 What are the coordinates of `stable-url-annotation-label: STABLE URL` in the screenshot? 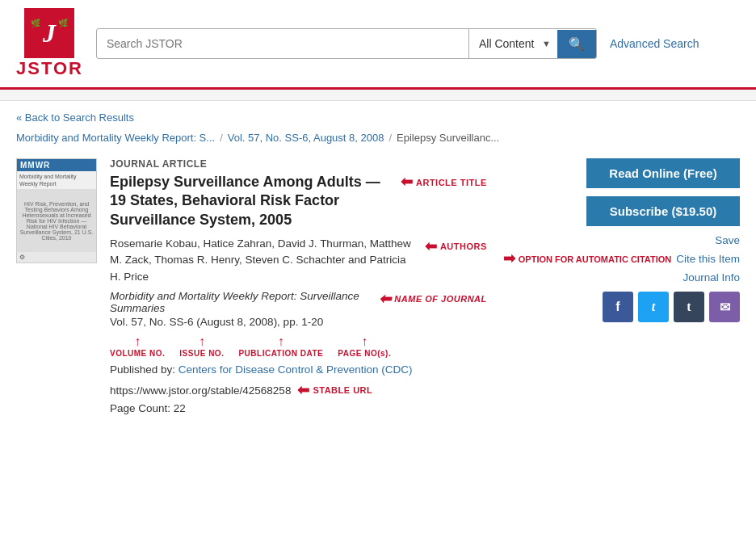 It's located at (342, 390).